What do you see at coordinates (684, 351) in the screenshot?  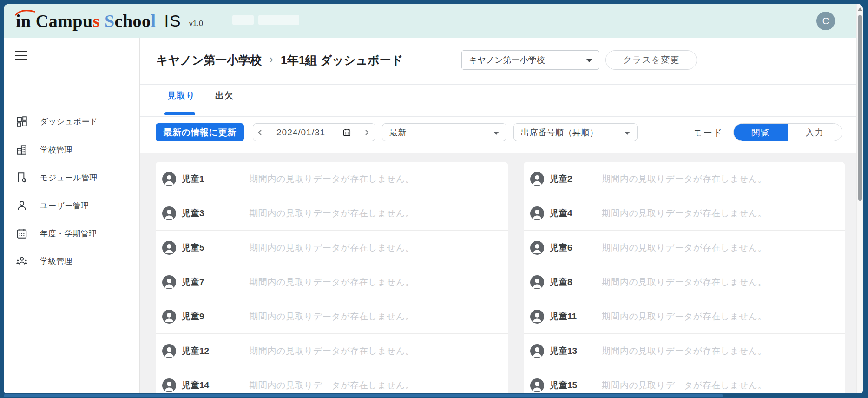 I see `student-row: 児童13 期間内の見取りデータが存在しません。` at bounding box center [684, 351].